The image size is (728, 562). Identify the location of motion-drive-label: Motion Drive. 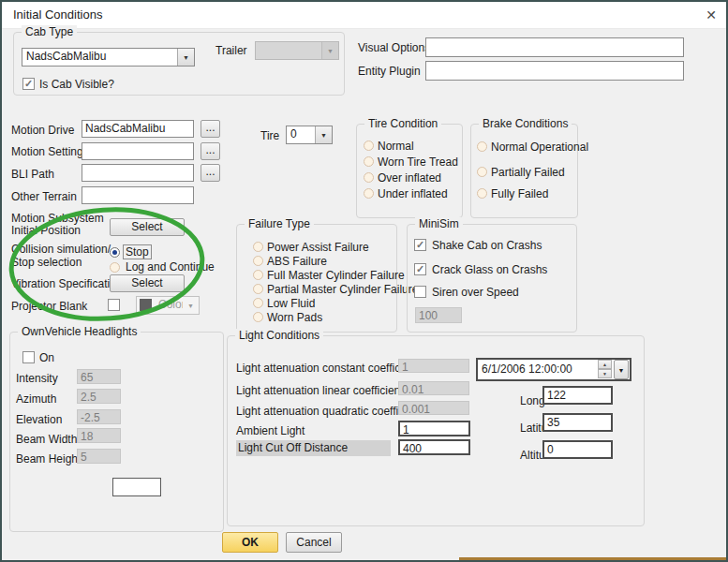
(43, 130).